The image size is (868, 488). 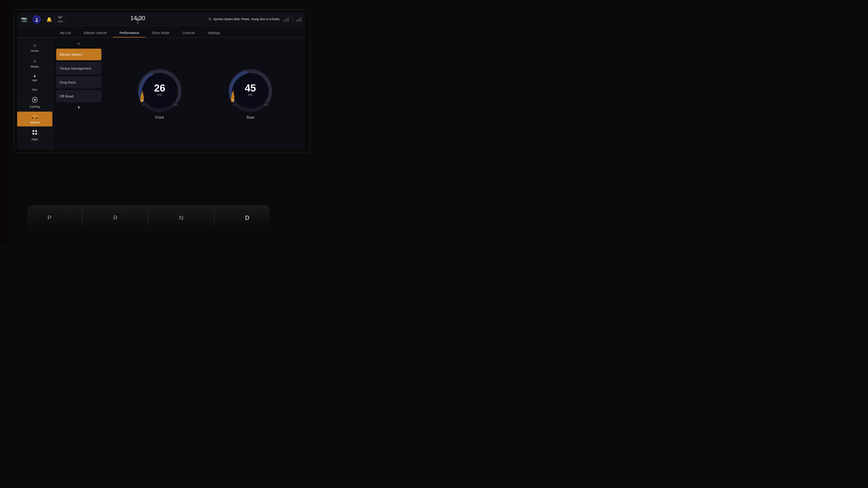 I want to click on vehicle-icon, so click(x=35, y=117).